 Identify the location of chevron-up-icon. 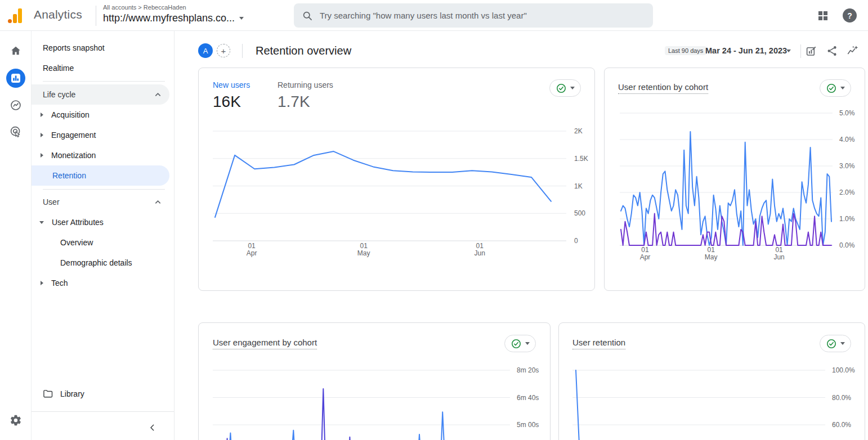
(158, 95).